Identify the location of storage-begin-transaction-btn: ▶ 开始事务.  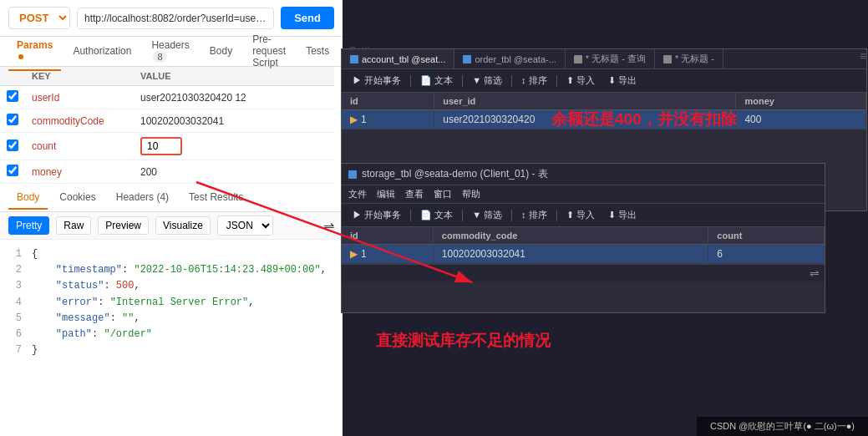
(377, 215).